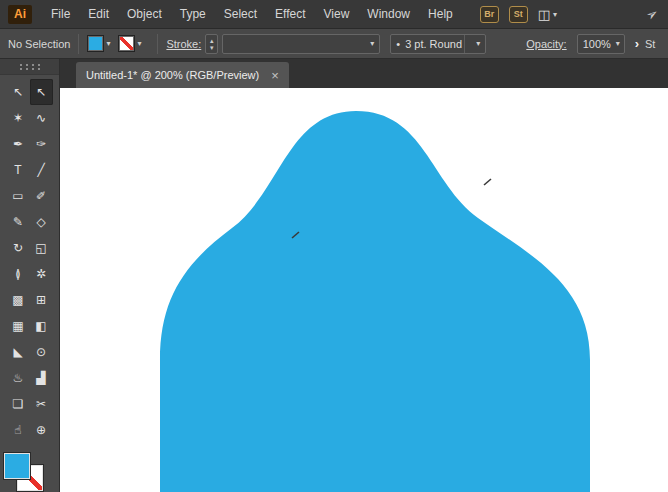 The image size is (668, 492). What do you see at coordinates (42, 274) in the screenshot?
I see `free-transform-tool: ✲` at bounding box center [42, 274].